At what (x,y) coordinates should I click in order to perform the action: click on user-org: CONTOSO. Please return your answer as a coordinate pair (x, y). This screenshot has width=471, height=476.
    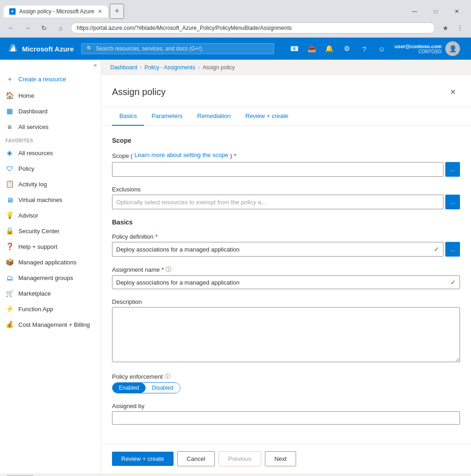
    Looking at the image, I should click on (418, 51).